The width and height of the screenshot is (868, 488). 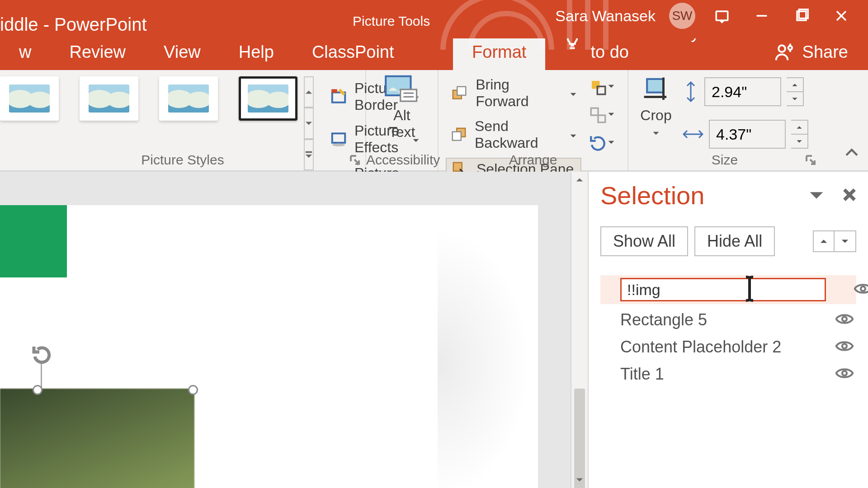 I want to click on rotate-connector, so click(x=42, y=376).